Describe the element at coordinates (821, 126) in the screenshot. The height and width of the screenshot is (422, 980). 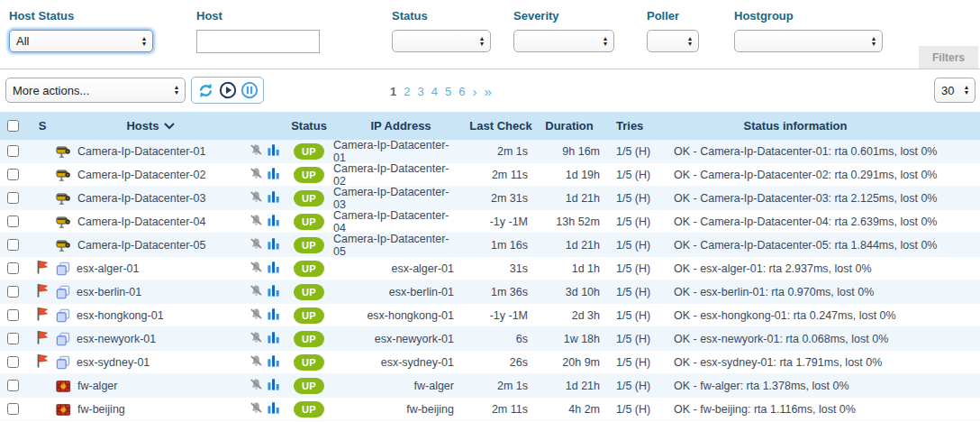
I see `col-status-info: Status information` at that location.